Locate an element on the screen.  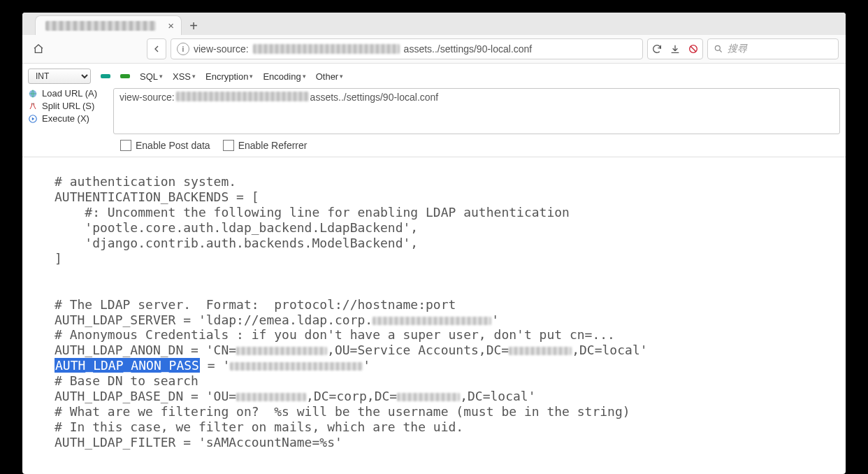
block-icon is located at coordinates (693, 49).